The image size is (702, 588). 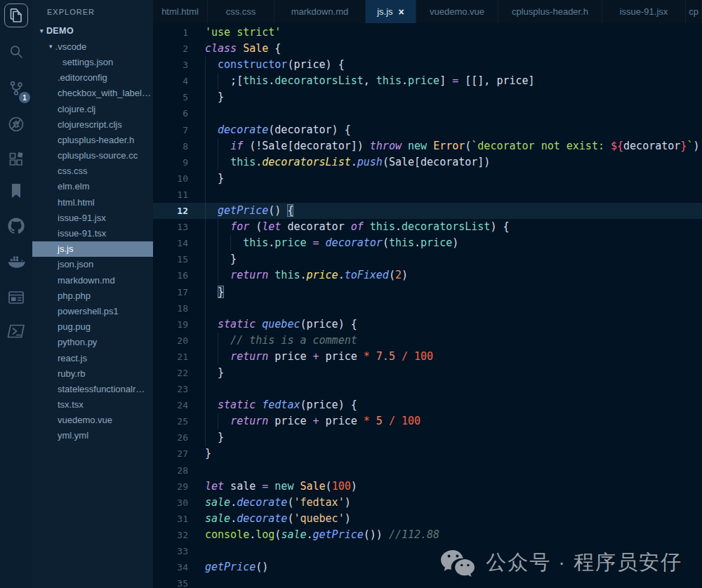 I want to click on bookmark-icon, so click(x=16, y=191).